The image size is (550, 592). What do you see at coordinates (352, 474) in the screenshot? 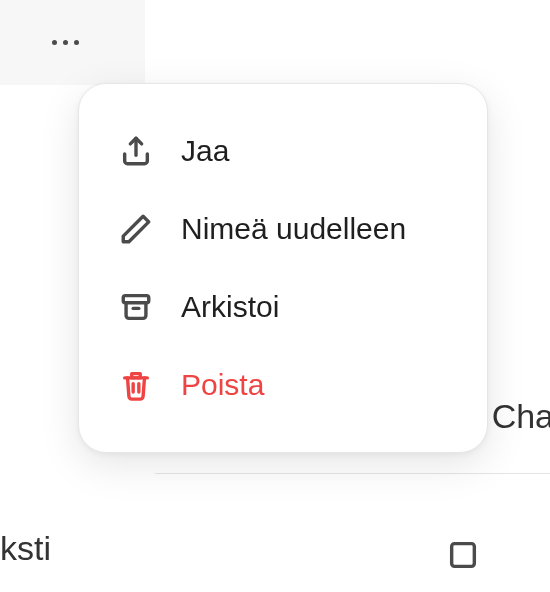
I see `background-divider` at bounding box center [352, 474].